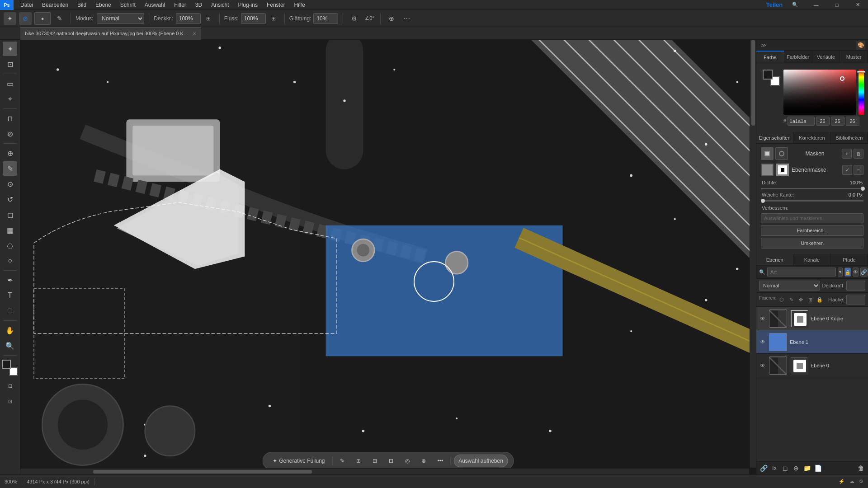 Image resolution: width=868 pixels, height=488 pixels. Describe the element at coordinates (248, 5) in the screenshot. I see `menu-plugins: Plug-ins` at that location.